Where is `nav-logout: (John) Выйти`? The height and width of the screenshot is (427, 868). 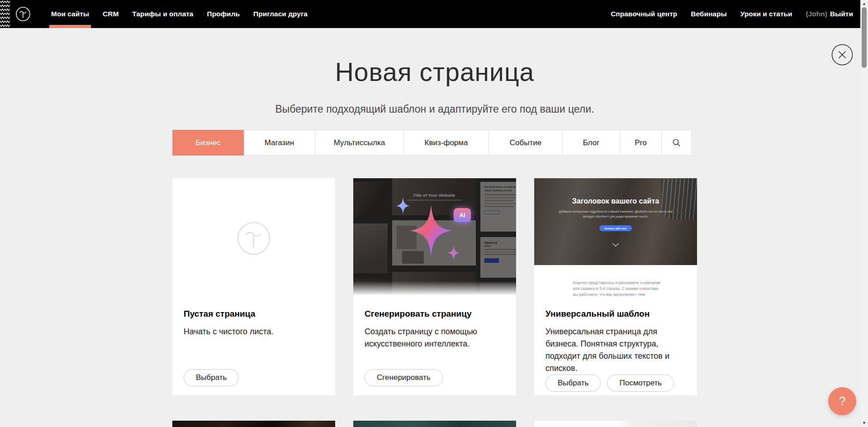 nav-logout: (John) Выйти is located at coordinates (830, 14).